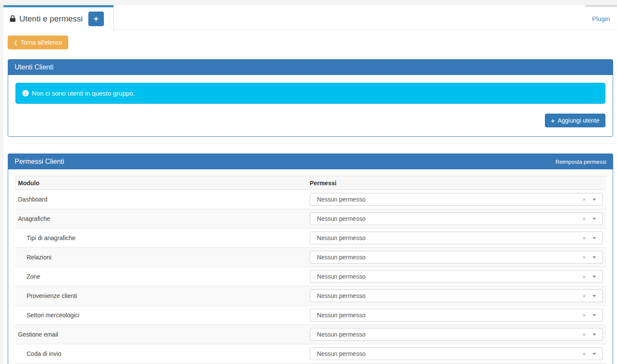 The width and height of the screenshot is (617, 364). I want to click on info-circle-icon: i, so click(26, 93).